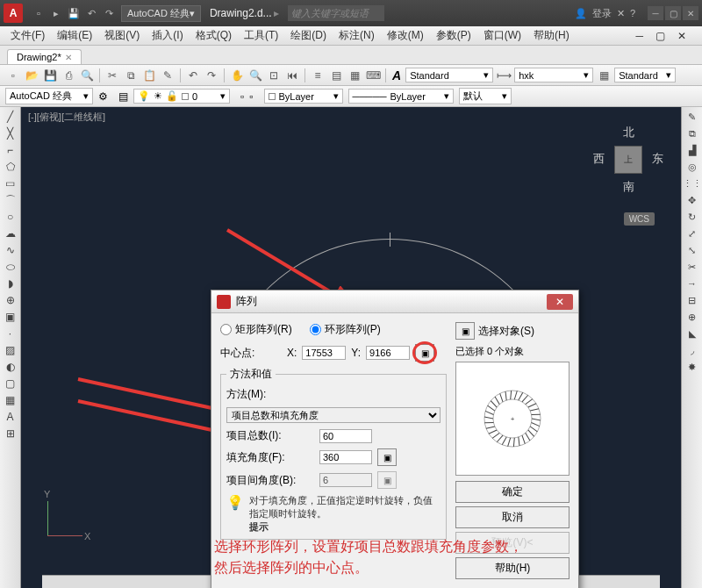 This screenshot has height=588, width=702. Describe the element at coordinates (292, 75) in the screenshot. I see `zoom-prev-icon: ⏮` at that location.